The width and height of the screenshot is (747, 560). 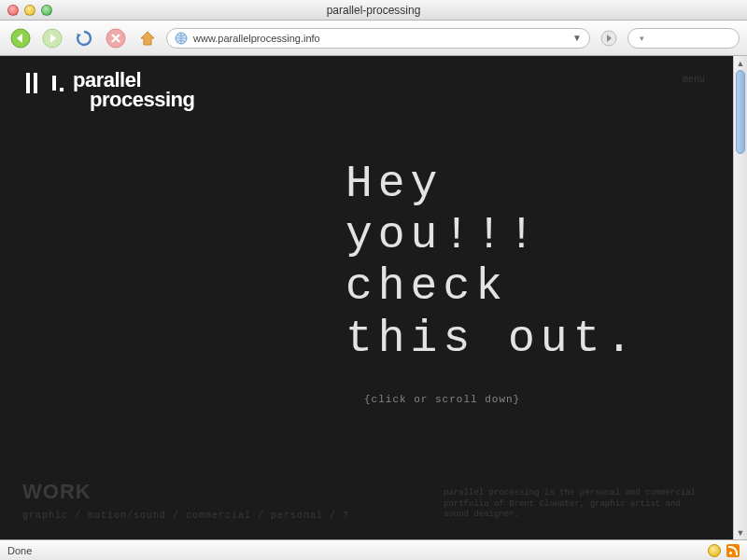 What do you see at coordinates (45, 82) in the screenshot?
I see `logo-mark-icon` at bounding box center [45, 82].